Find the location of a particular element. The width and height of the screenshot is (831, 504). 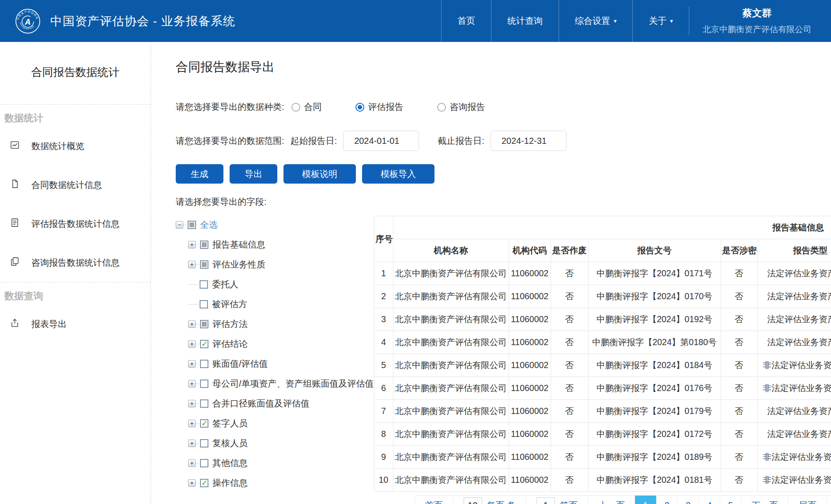

tree-node-label: 评估业务性质 is located at coordinates (239, 265).